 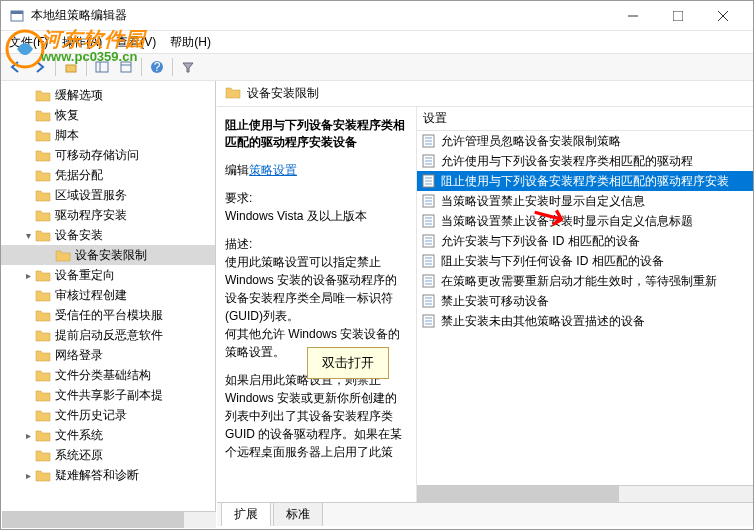 I want to click on tree-item: 驱动程序安装, so click(x=108, y=215).